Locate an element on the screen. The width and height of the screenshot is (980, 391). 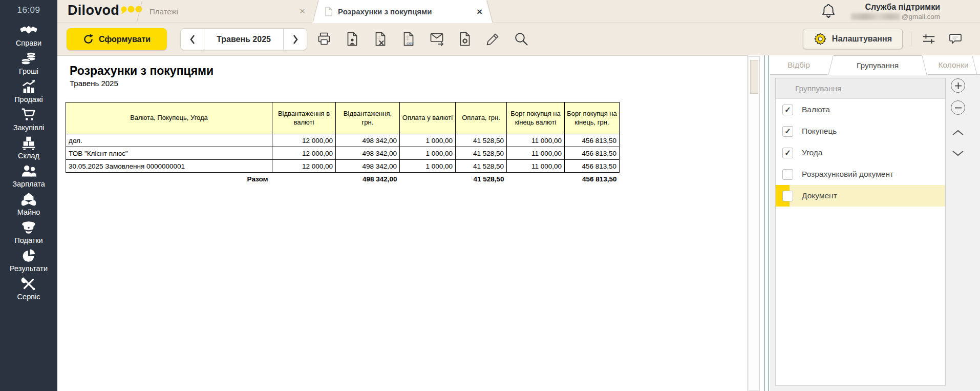
grouping-item-pokupets: ✓ Покупець is located at coordinates (860, 131).